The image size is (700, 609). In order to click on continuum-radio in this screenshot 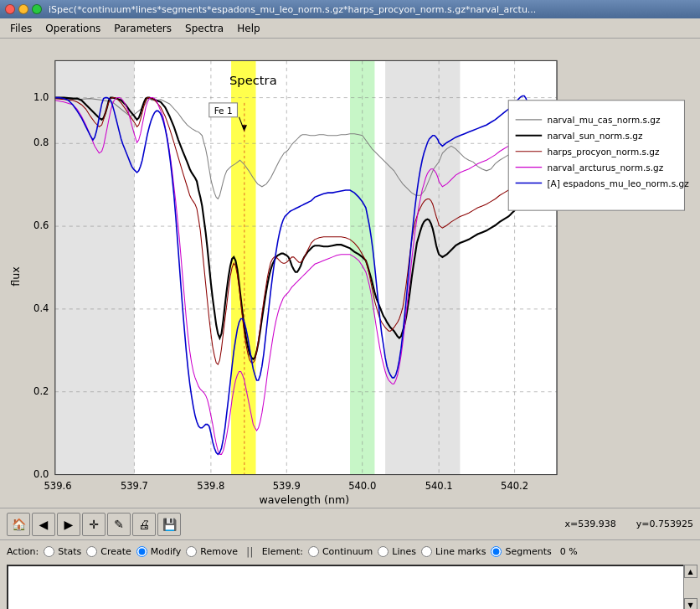, I will do `click(313, 551)`.